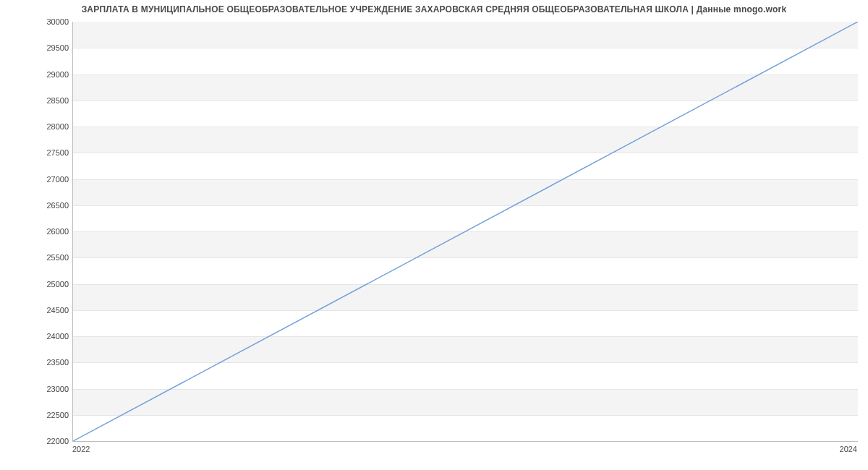  What do you see at coordinates (848, 449) in the screenshot?
I see `x-tick-label: 2024` at bounding box center [848, 449].